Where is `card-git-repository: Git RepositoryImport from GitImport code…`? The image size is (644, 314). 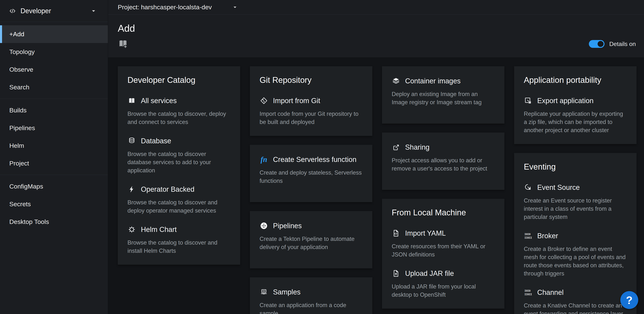 card-git-repository: Git RepositoryImport from GitImport code… is located at coordinates (311, 101).